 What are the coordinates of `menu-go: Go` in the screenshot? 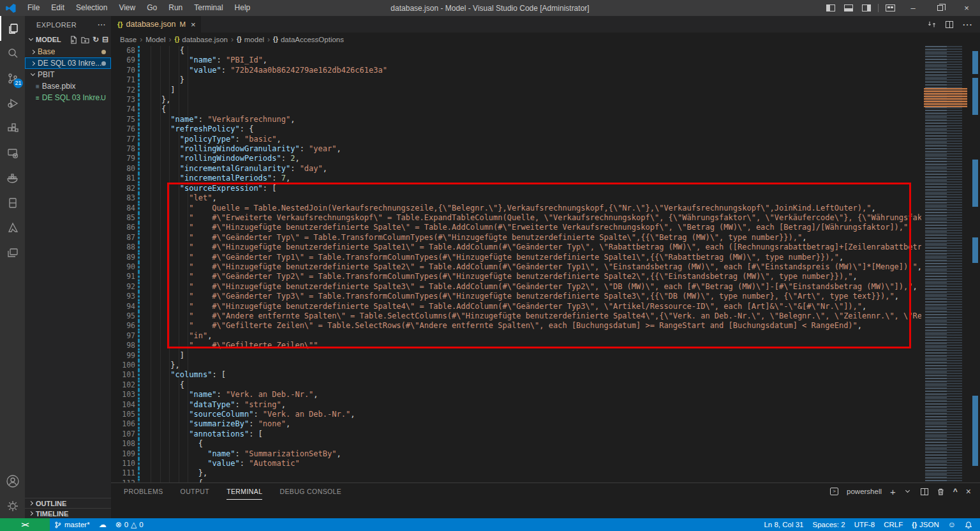 It's located at (152, 8).